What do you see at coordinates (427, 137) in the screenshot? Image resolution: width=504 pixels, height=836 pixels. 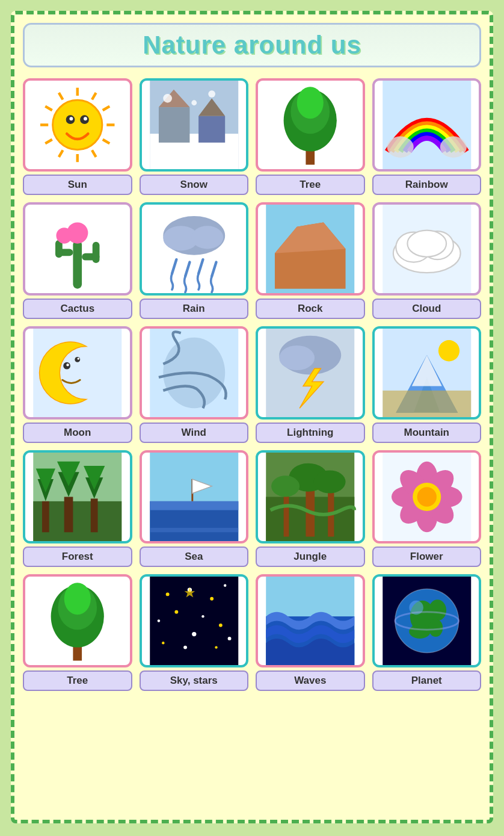 I see `card-rainbow: Rainbow` at bounding box center [427, 137].